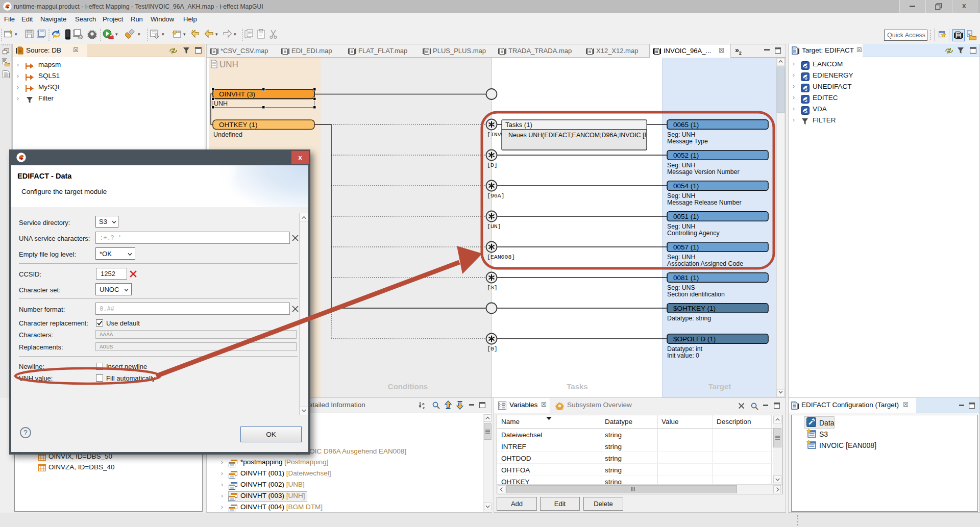 The image size is (980, 527). What do you see at coordinates (686, 216) in the screenshot?
I see `svg-text: 0051 (1)` at bounding box center [686, 216].